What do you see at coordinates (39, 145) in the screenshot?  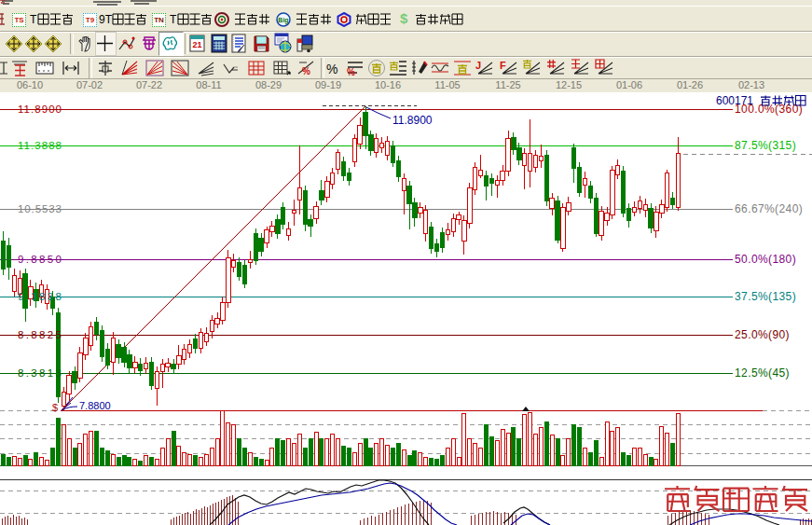 I see `svg-text: 11.3888` at bounding box center [39, 145].